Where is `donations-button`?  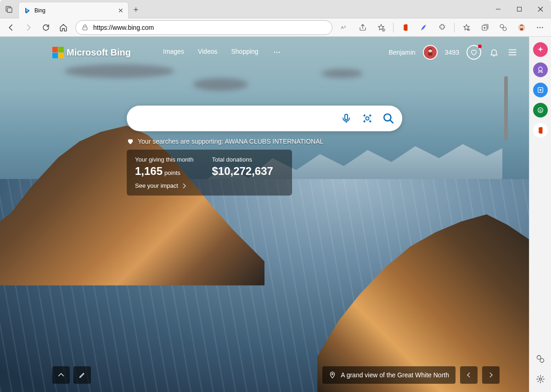
donations-button is located at coordinates (474, 52).